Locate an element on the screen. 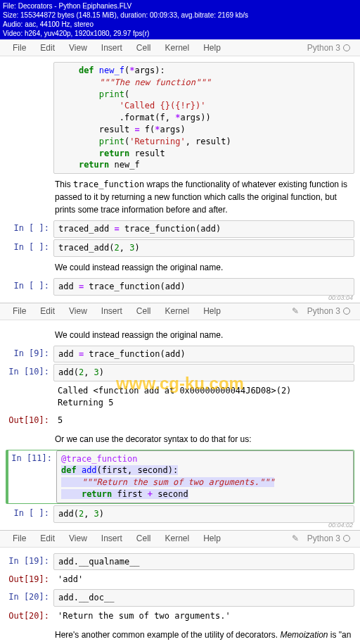 The image size is (360, 644). code-cell: In [20]:add.__doc__ is located at coordinates (180, 598).